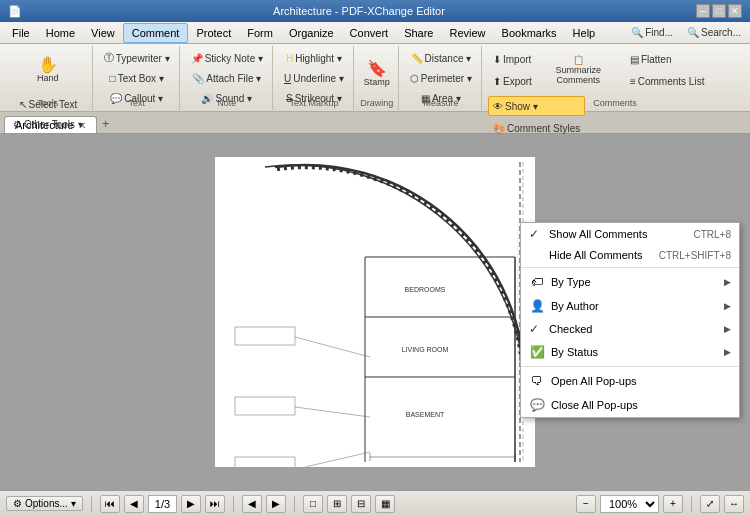 This screenshot has width=750, height=516. Describe the element at coordinates (442, 78) in the screenshot. I see `toolbar-group-measure: 📏 Distance ▾ ⬡ Perimeter ▾ ▦ Area ▾ Meas…` at that location.